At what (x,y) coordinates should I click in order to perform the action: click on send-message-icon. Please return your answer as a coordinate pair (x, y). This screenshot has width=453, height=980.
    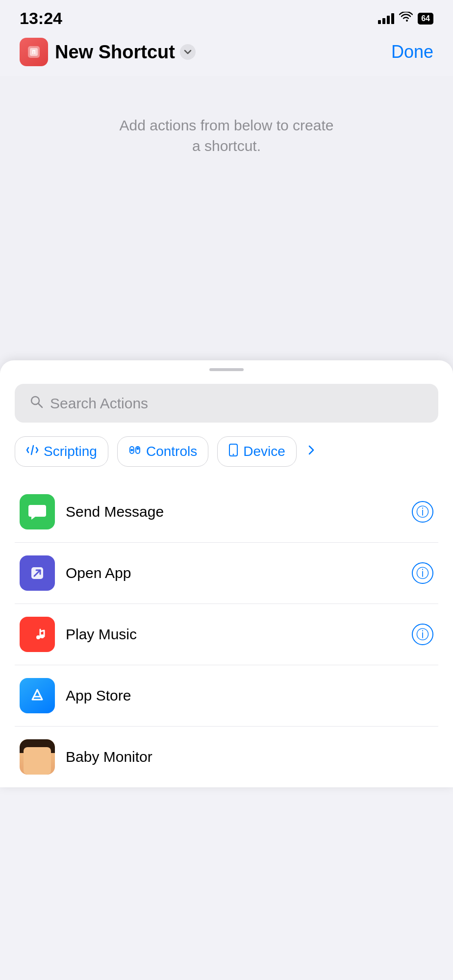
    Looking at the image, I should click on (37, 512).